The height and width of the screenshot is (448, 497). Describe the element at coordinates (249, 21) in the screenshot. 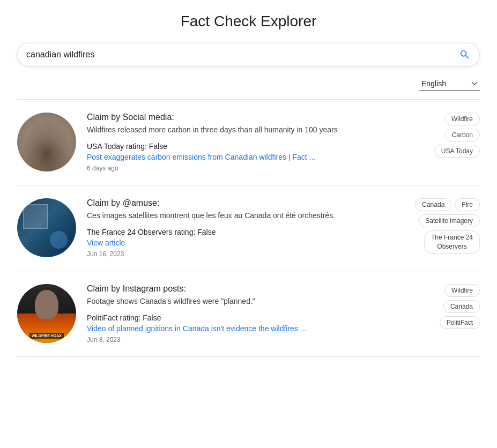

I see `page-title: Fact Check Explorer` at that location.